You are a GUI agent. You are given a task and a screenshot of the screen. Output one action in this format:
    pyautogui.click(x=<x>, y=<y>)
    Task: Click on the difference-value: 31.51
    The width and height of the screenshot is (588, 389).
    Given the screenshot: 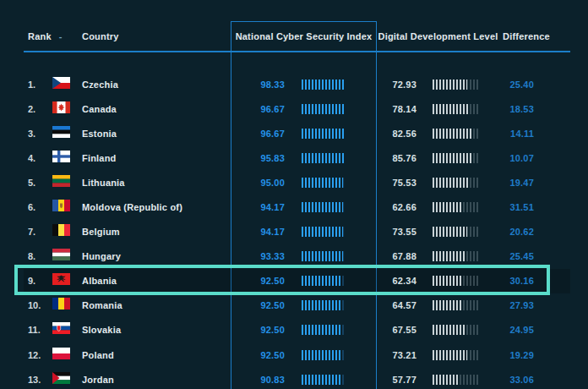 What is the action you would take?
    pyautogui.click(x=535, y=207)
    